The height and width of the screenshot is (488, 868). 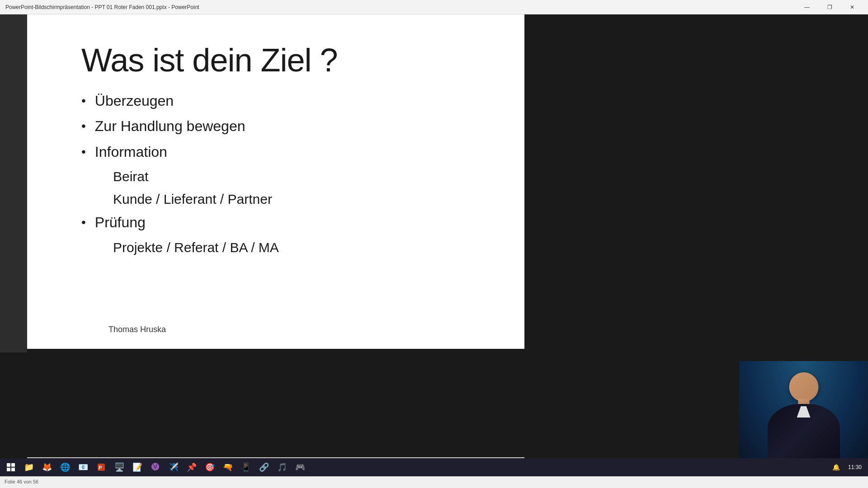 What do you see at coordinates (83, 467) in the screenshot?
I see `email-icon: 📧` at bounding box center [83, 467].